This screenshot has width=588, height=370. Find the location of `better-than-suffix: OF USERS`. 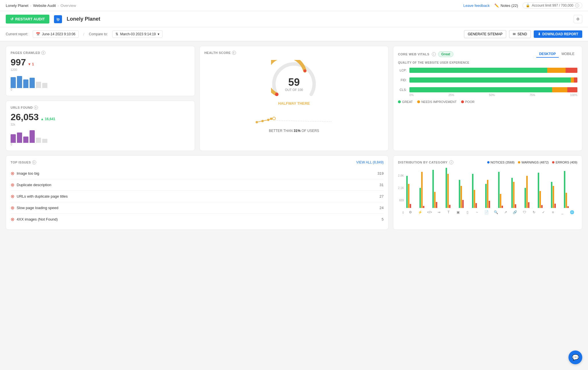

better-than-suffix: OF USERS is located at coordinates (310, 131).